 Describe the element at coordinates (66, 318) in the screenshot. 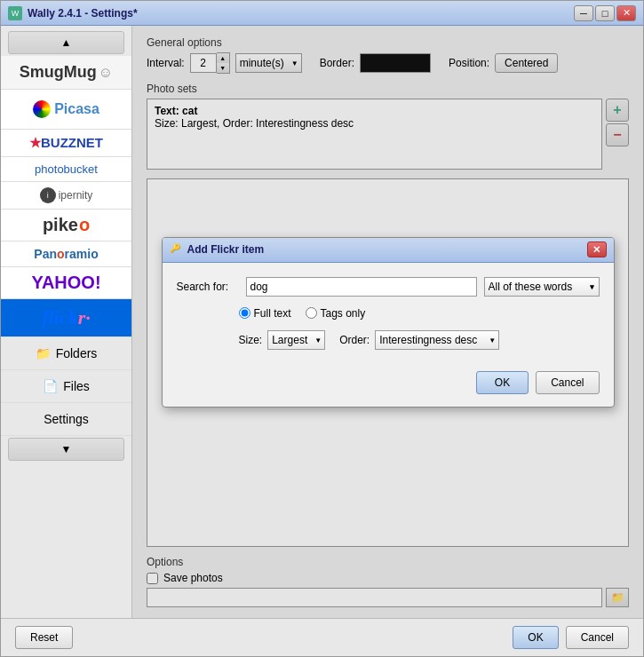

I see `flickr-logo: flickr·` at that location.